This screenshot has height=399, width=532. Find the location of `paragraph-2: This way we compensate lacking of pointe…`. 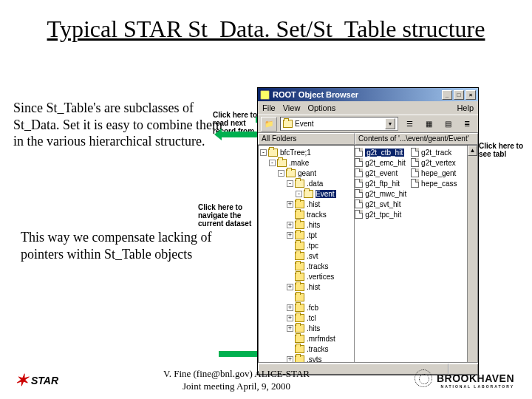

paragraph-2: This way we compensate lacking of pointe… is located at coordinates (132, 245).